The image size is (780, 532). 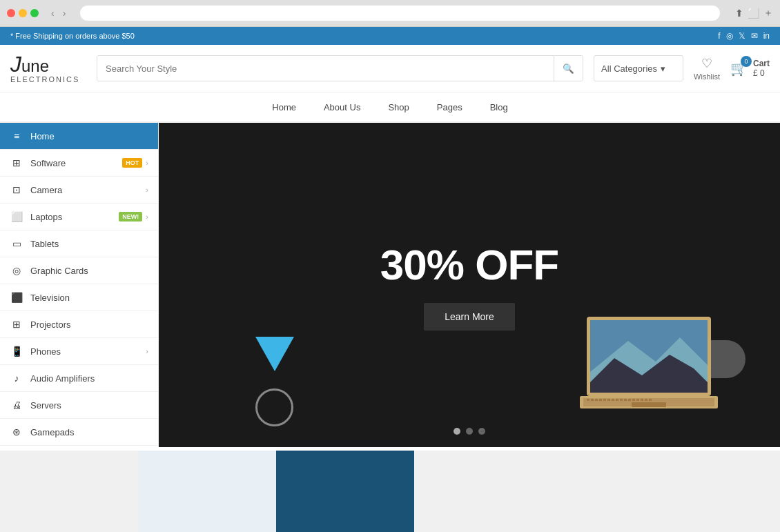 What do you see at coordinates (732, 68) in the screenshot?
I see `header-actions: ♡ Wishlist 🛒 0 Cart £ 0` at bounding box center [732, 68].